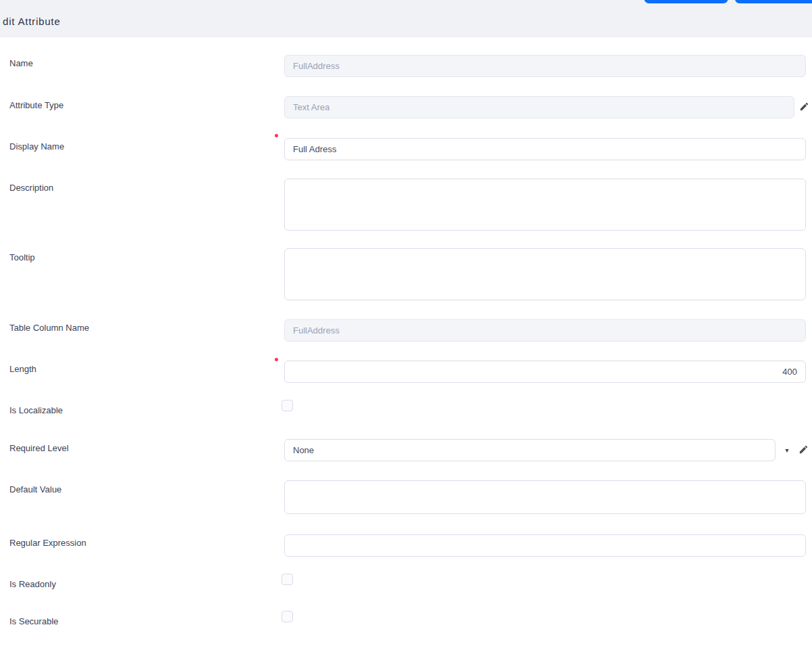 The height and width of the screenshot is (646, 812). What do you see at coordinates (23, 369) in the screenshot?
I see `length-label: Length` at bounding box center [23, 369].